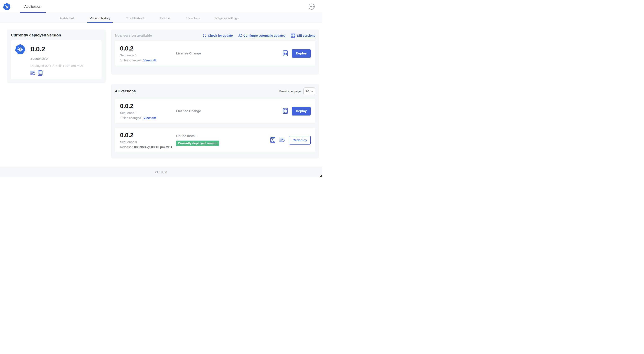 The height and width of the screenshot is (354, 644). Describe the element at coordinates (240, 36) in the screenshot. I see `clock-refresh-icon` at that location.